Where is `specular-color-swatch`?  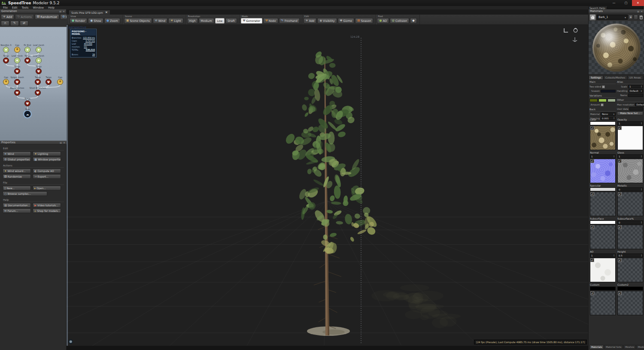 specular-color-swatch is located at coordinates (603, 190).